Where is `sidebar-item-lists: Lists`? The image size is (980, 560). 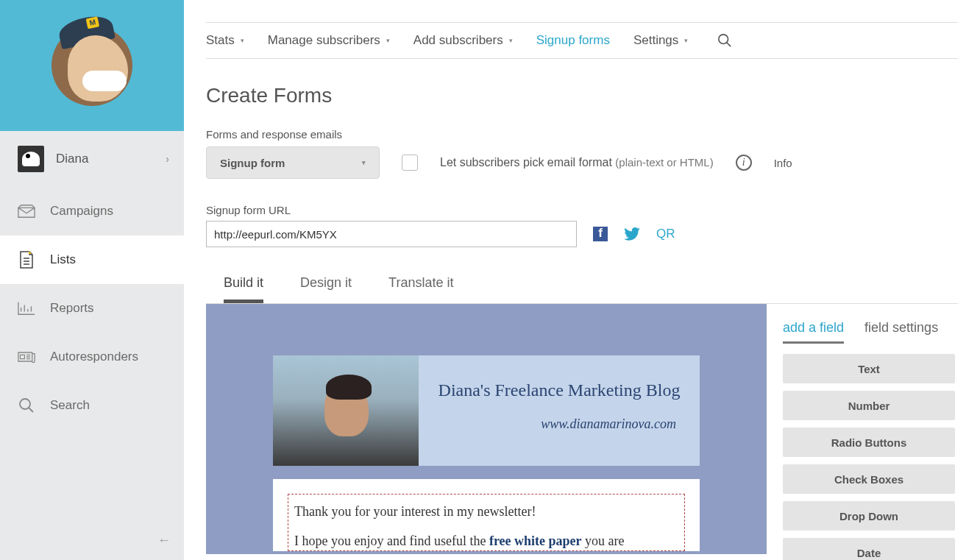
sidebar-item-lists: Lists is located at coordinates (92, 260).